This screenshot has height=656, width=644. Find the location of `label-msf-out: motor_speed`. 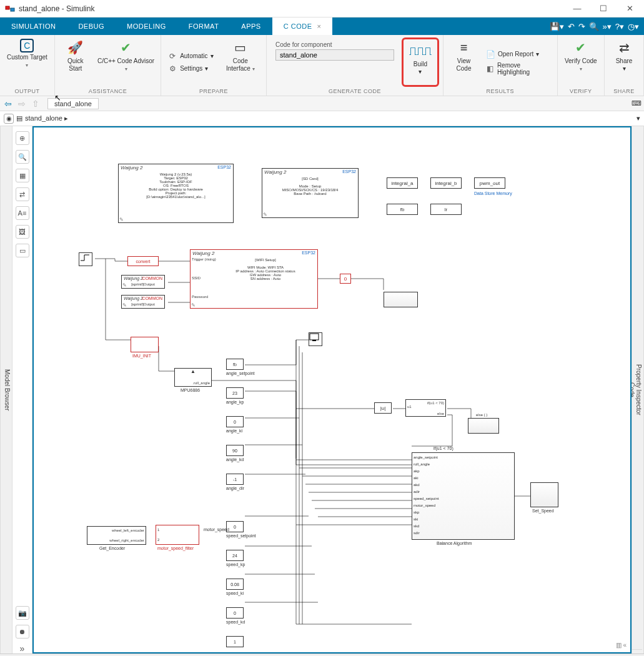

label-msf-out: motor_speed is located at coordinates (216, 530).